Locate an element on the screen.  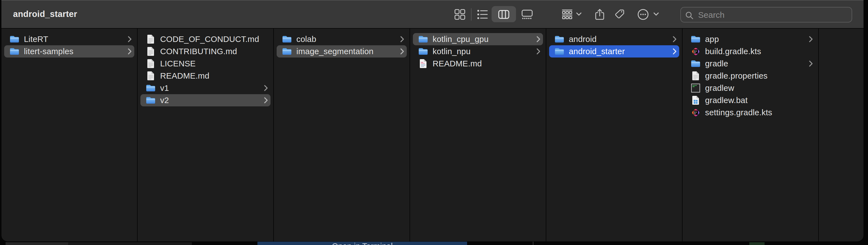
file-name-label: LiteRT is located at coordinates (75, 39).